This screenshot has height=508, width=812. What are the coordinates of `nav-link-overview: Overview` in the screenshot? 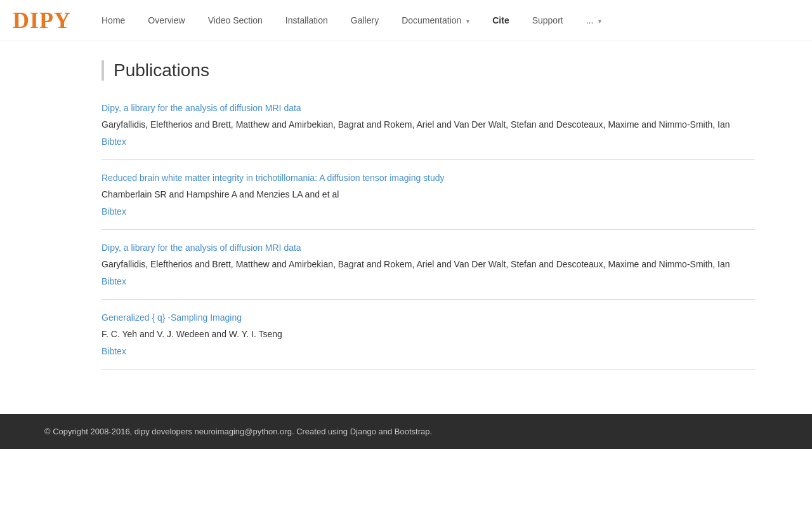 It's located at (166, 20).